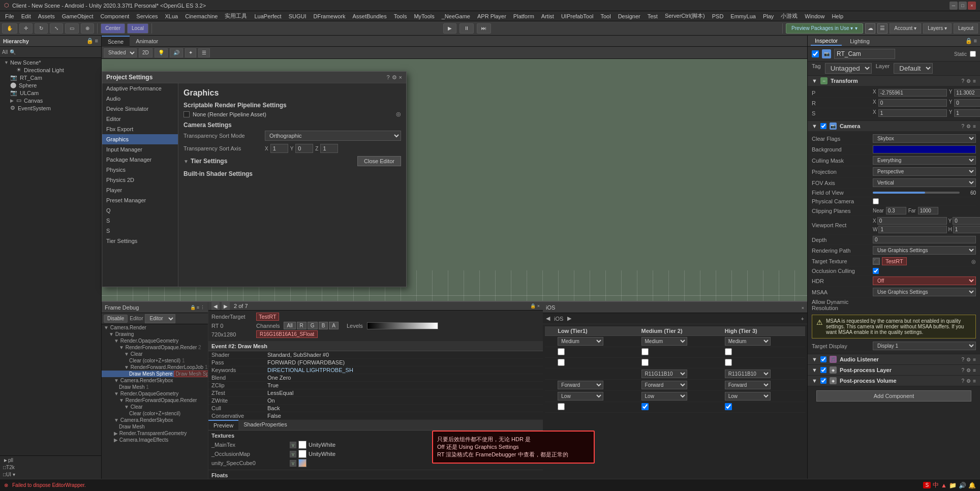  What do you see at coordinates (894, 359) in the screenshot?
I see `audio-listener-header: ▼ 🎵 Audio Listener ? ⚙ ≡` at bounding box center [894, 359].